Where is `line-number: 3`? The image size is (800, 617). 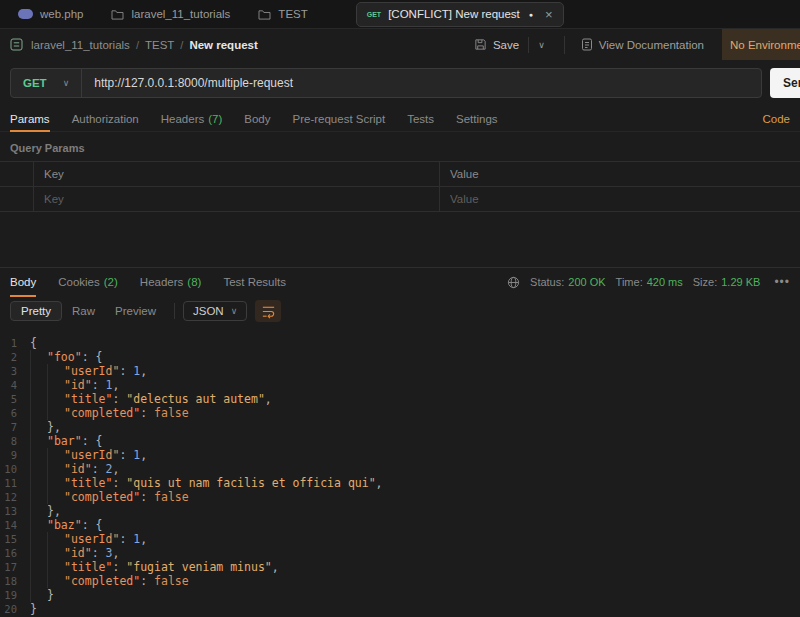
line-number: 3 is located at coordinates (15, 371).